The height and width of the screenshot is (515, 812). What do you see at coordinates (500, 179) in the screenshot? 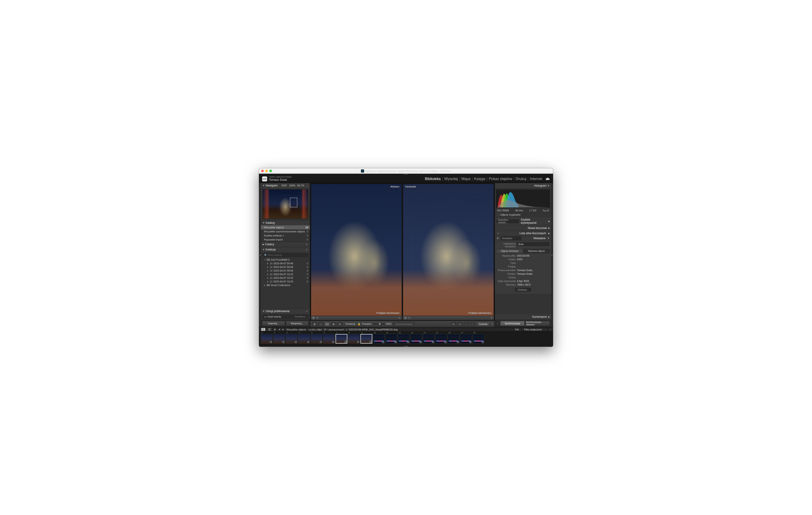
I see `module-pokaz slajdów: Pokaz slajdów` at bounding box center [500, 179].